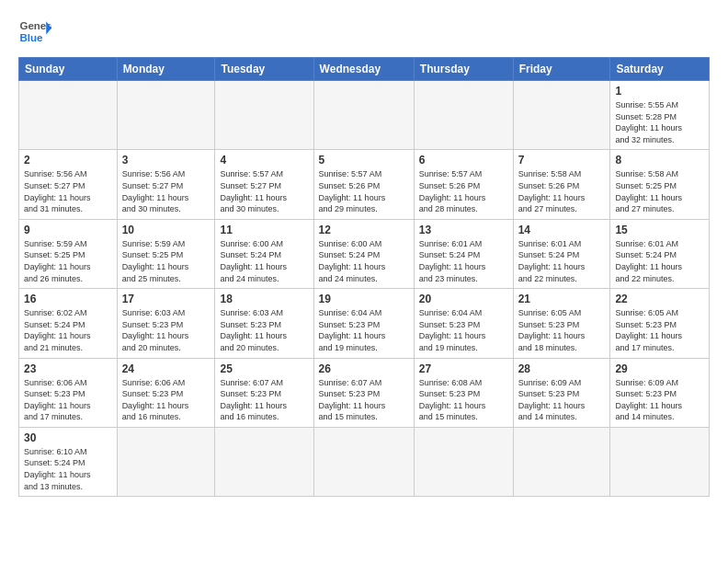  Describe the element at coordinates (364, 70) in the screenshot. I see `weekday-header-wednesday: Wednesday` at that location.